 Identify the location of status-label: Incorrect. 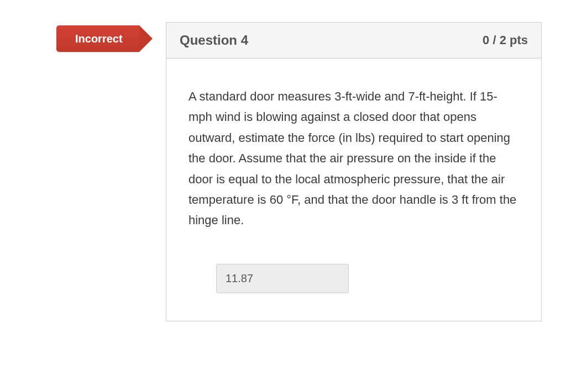
(99, 39).